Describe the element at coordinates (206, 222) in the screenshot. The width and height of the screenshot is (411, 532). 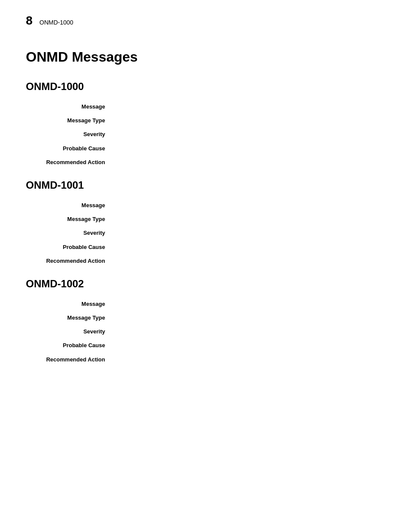
I see `section-onmd-1001: ONMD-1001MessageMessage TypeSeverityProb…` at that location.